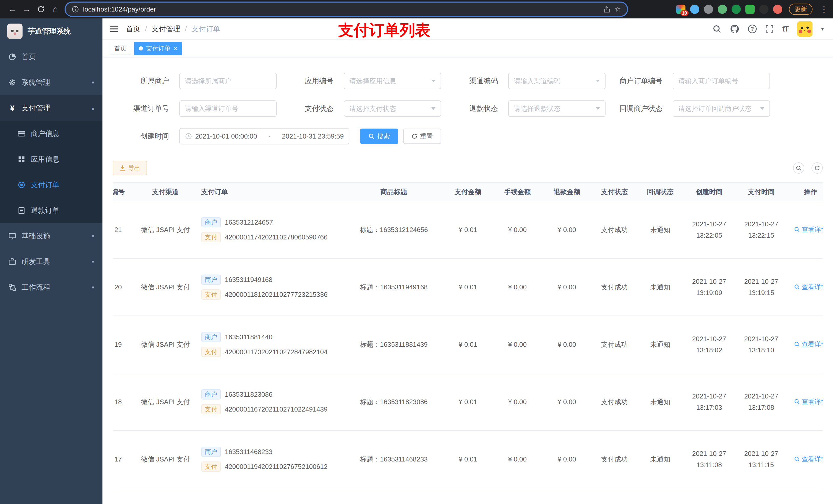 This screenshot has height=504, width=833. What do you see at coordinates (51, 262) in the screenshot?
I see `sidebar-item-dev-tools: 研发工具 ▾` at bounding box center [51, 262].